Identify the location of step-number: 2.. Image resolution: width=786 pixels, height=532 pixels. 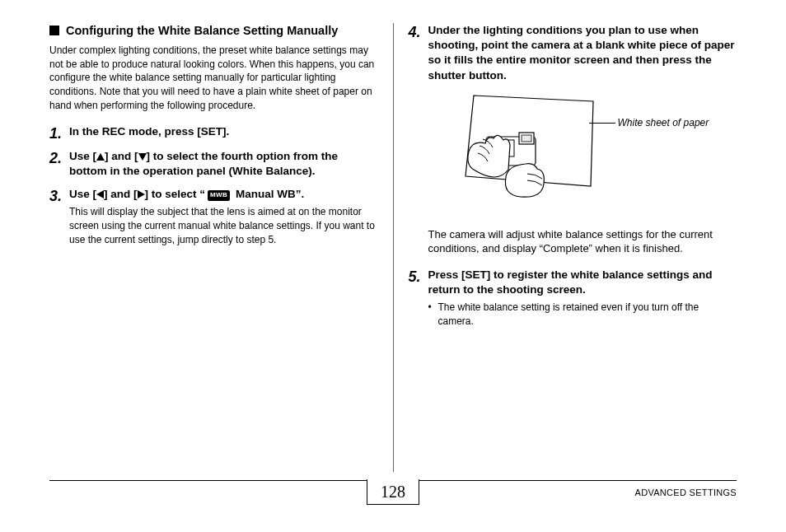
(59, 157).